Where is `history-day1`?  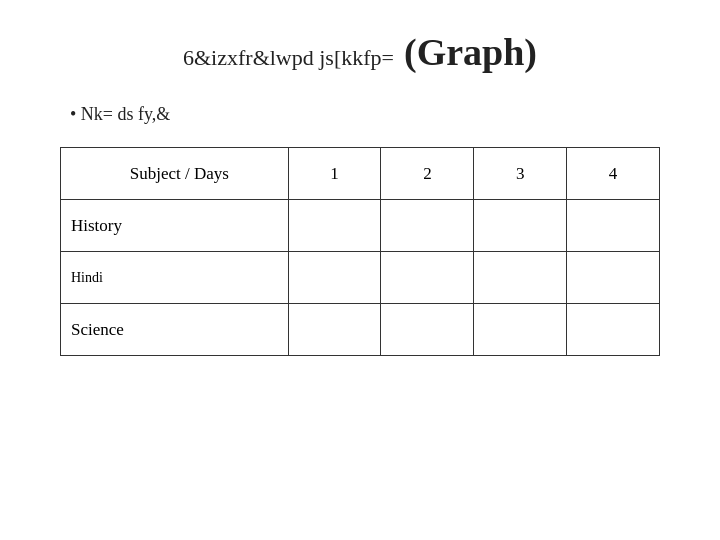
history-day1 is located at coordinates (334, 226).